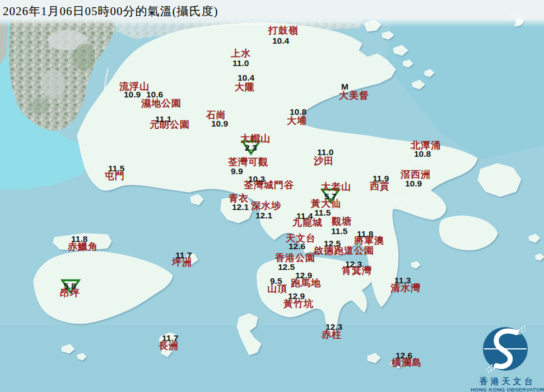 This screenshot has width=544, height=392. I want to click on station-temperature: 2.3, so click(251, 148).